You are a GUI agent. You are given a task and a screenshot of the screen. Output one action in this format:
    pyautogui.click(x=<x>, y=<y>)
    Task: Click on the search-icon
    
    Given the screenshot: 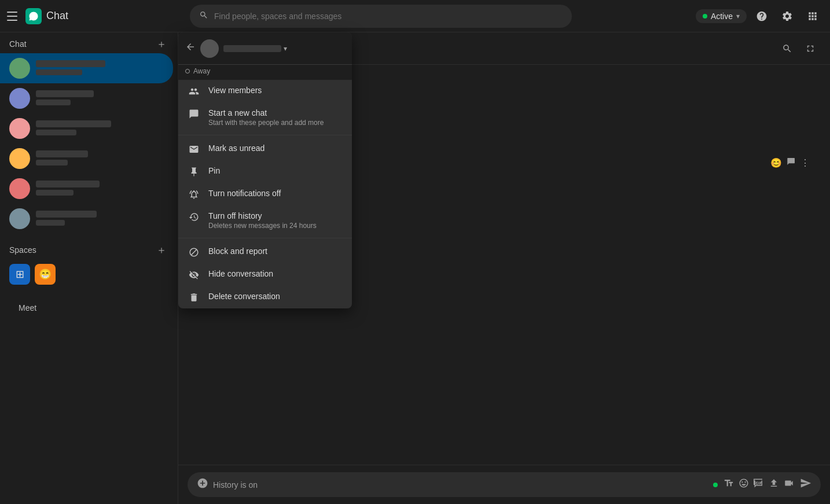 What is the action you would take?
    pyautogui.click(x=204, y=16)
    